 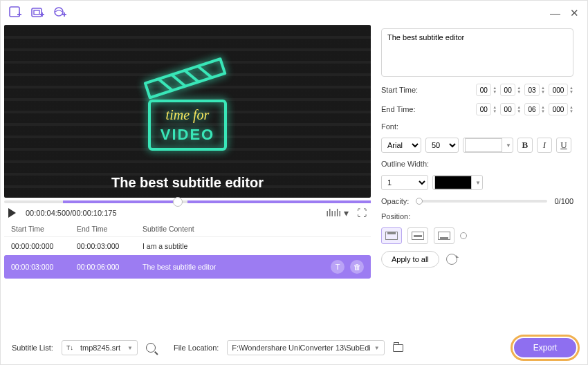 I want to click on font-family-select: Arial, so click(x=401, y=145).